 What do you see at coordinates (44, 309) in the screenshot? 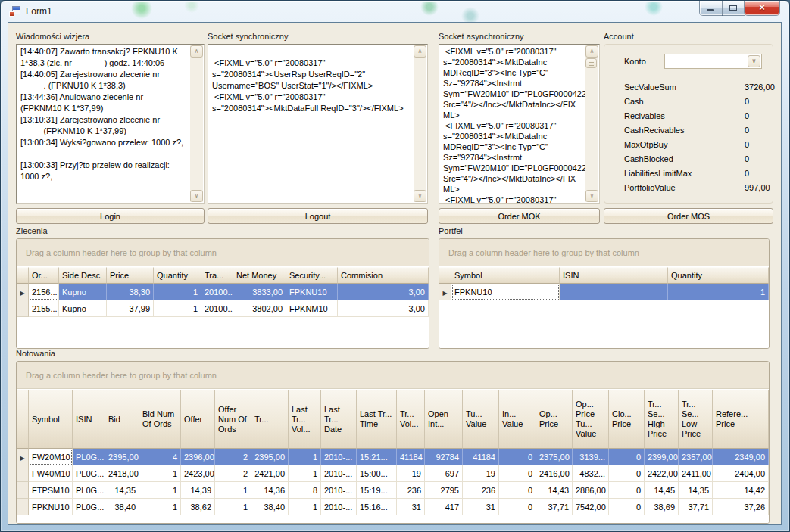
I see `grid-cell: 2155...` at bounding box center [44, 309].